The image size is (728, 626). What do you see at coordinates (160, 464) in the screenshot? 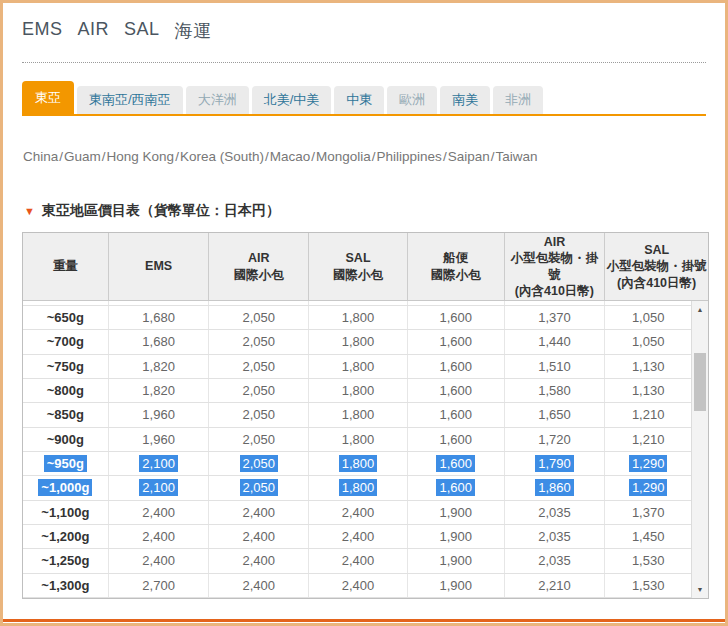
I see `price-cell: 2,100` at bounding box center [160, 464].